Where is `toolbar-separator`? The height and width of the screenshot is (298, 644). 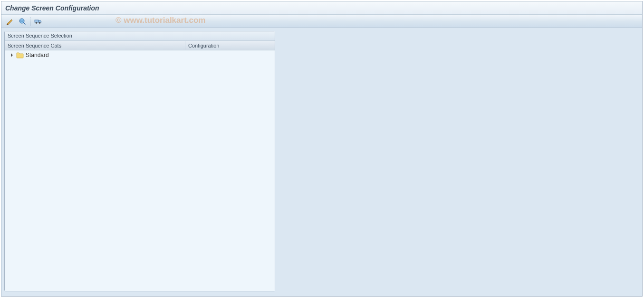 toolbar-separator is located at coordinates (30, 21).